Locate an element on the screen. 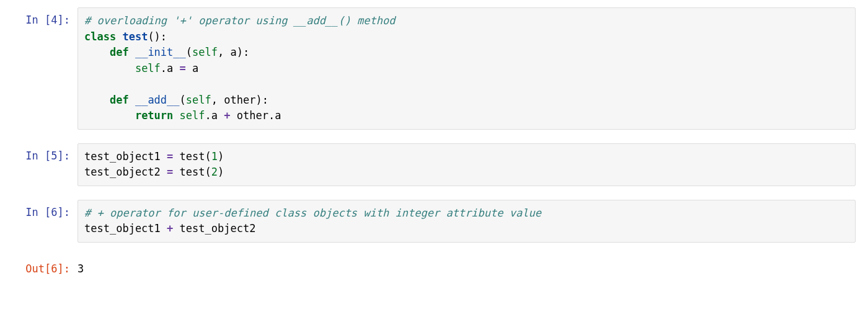  code-classname: test is located at coordinates (131, 37).